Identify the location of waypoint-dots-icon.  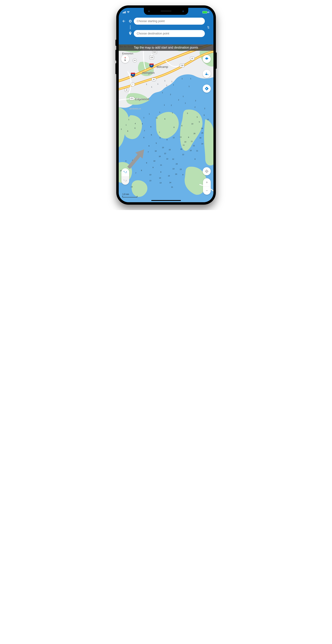
(130, 27).